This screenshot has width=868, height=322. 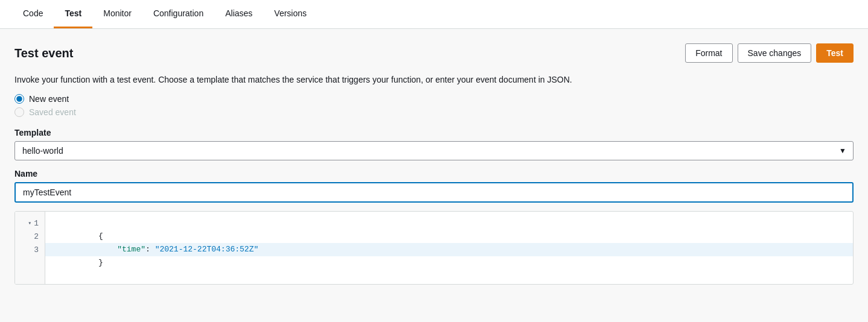 I want to click on code-line-1: {, so click(x=449, y=223).